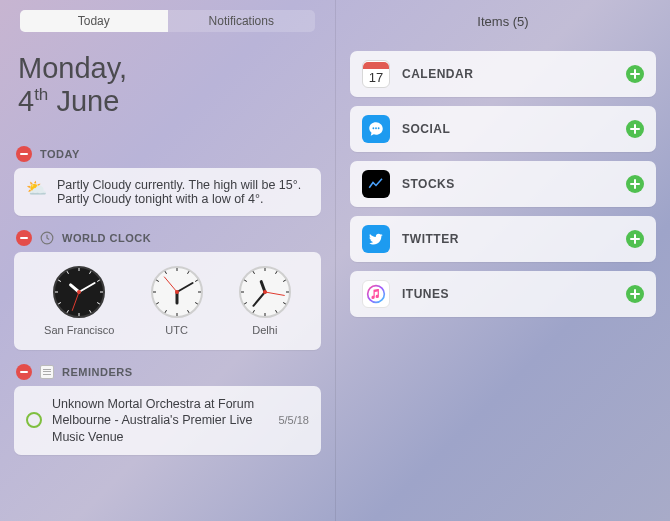 The width and height of the screenshot is (670, 521). I want to click on item-calendar: 17CALENDAR, so click(503, 74).